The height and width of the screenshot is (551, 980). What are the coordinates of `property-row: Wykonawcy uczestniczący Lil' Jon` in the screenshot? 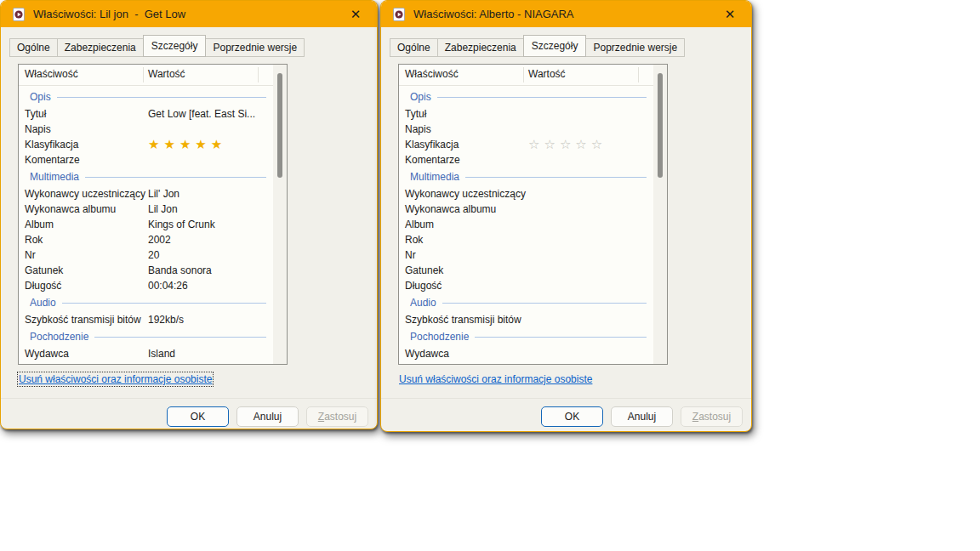 It's located at (145, 194).